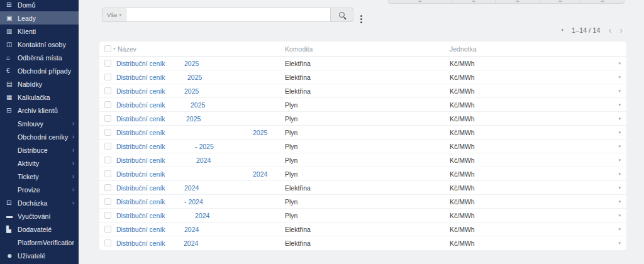 Image resolution: width=644 pixels, height=264 pixels. What do you see at coordinates (114, 15) in the screenshot?
I see `search-scope-dropdown: Vše ▾` at bounding box center [114, 15].